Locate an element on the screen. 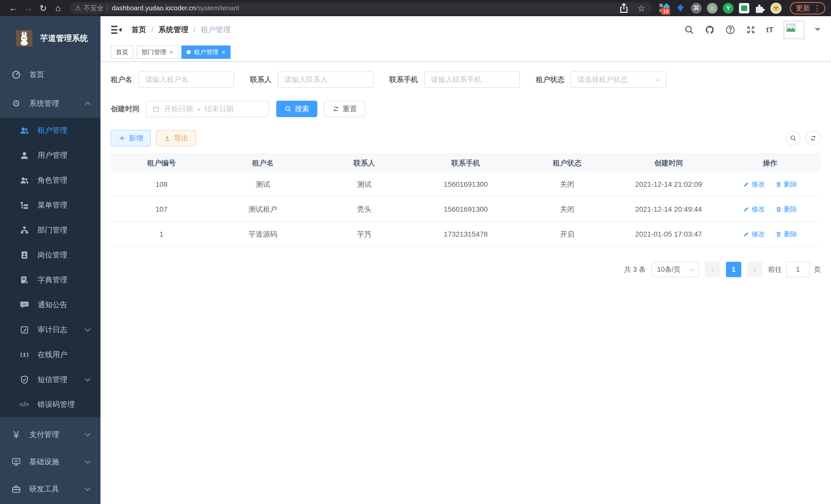 This screenshot has width=831, height=504. sidebar-item-label: 系统管理 is located at coordinates (44, 103).